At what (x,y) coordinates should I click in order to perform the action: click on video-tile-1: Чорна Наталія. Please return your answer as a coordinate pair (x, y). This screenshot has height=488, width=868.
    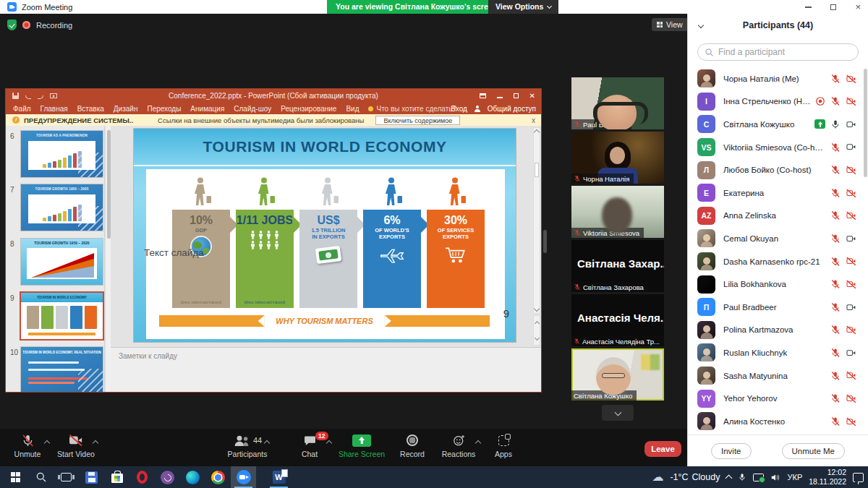
    Looking at the image, I should click on (618, 158).